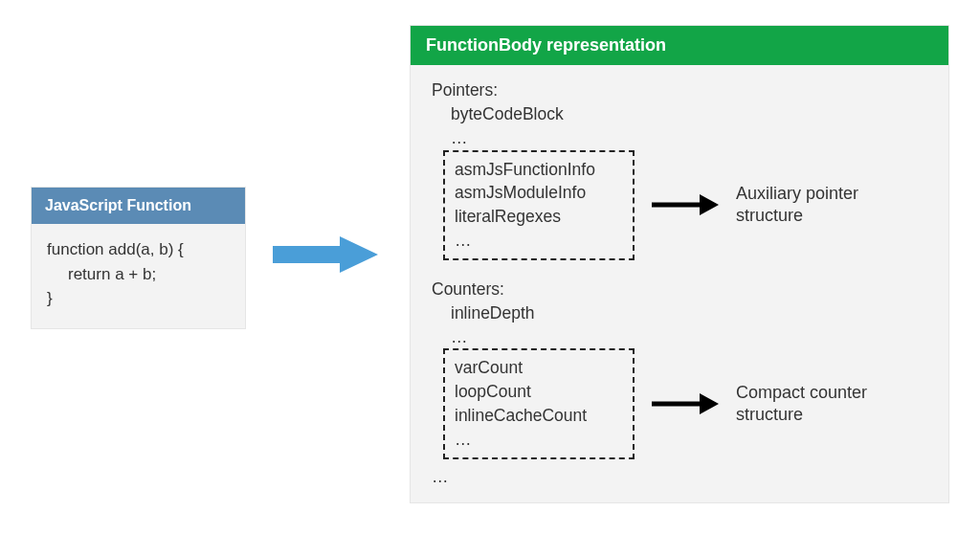  What do you see at coordinates (138, 258) in the screenshot?
I see `js-function-panel: JavaScript Function function add(a, b) {…` at bounding box center [138, 258].